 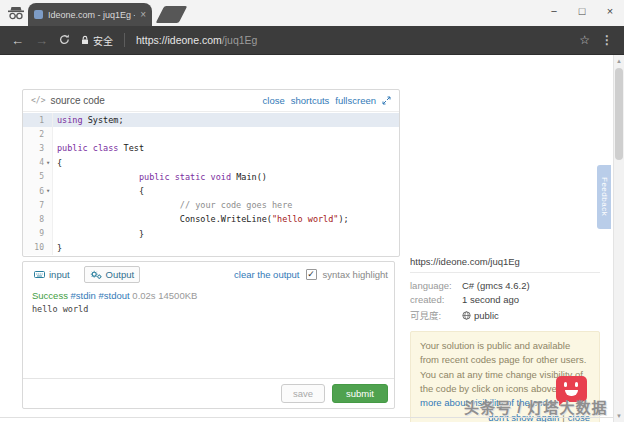 What do you see at coordinates (88, 120) in the screenshot?
I see `code-text: using System;` at bounding box center [88, 120].